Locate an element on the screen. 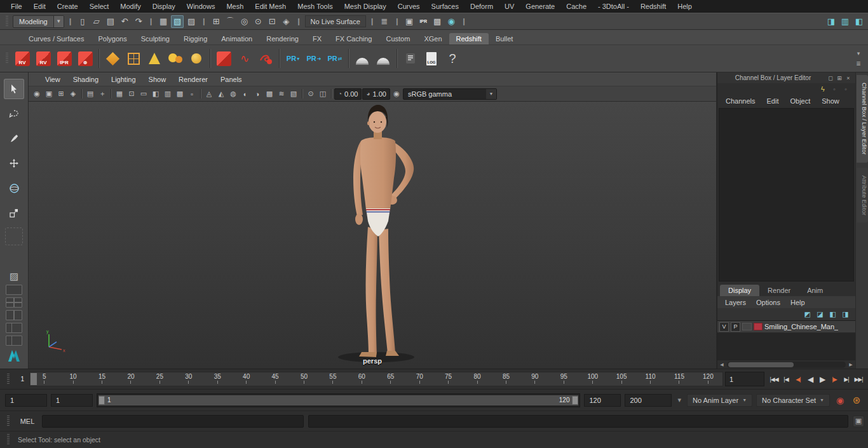 The height and width of the screenshot is (448, 868). snap-view-plane-icon: ⊡ is located at coordinates (272, 22).